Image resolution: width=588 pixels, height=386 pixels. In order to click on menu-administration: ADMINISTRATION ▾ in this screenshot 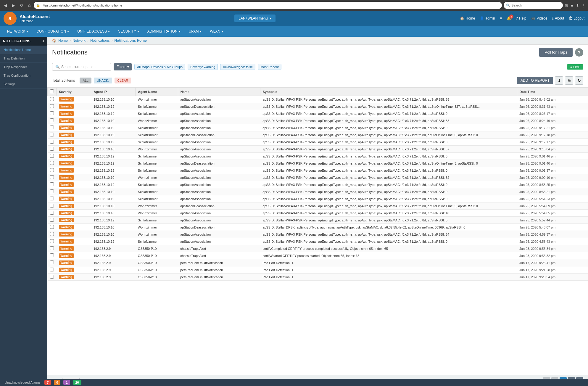, I will do `click(164, 31)`.